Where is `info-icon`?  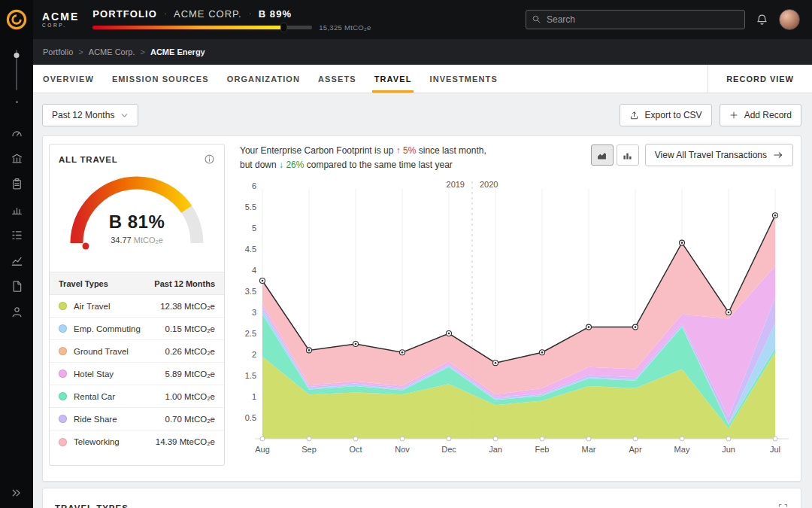 info-icon is located at coordinates (209, 160).